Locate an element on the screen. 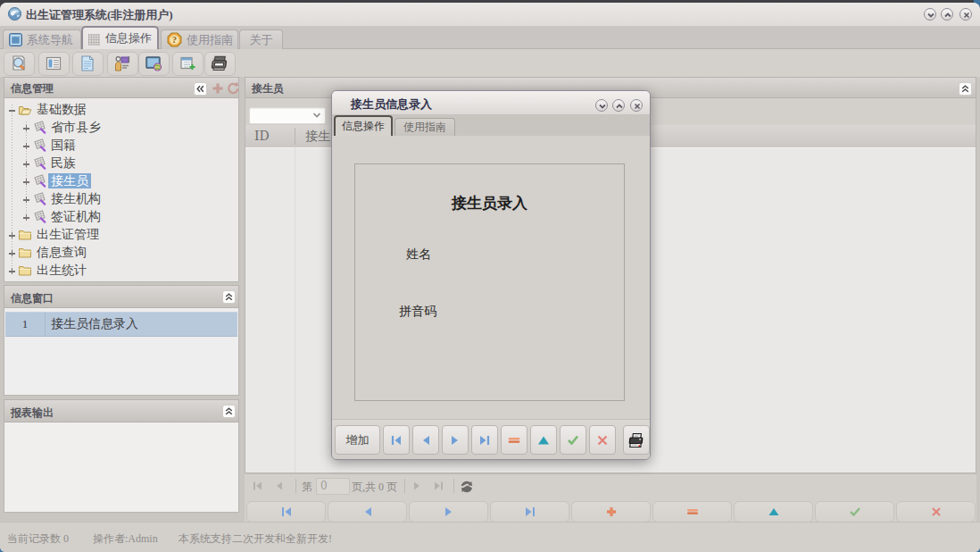  dialog-tab-guide: 使用指南 is located at coordinates (425, 127).